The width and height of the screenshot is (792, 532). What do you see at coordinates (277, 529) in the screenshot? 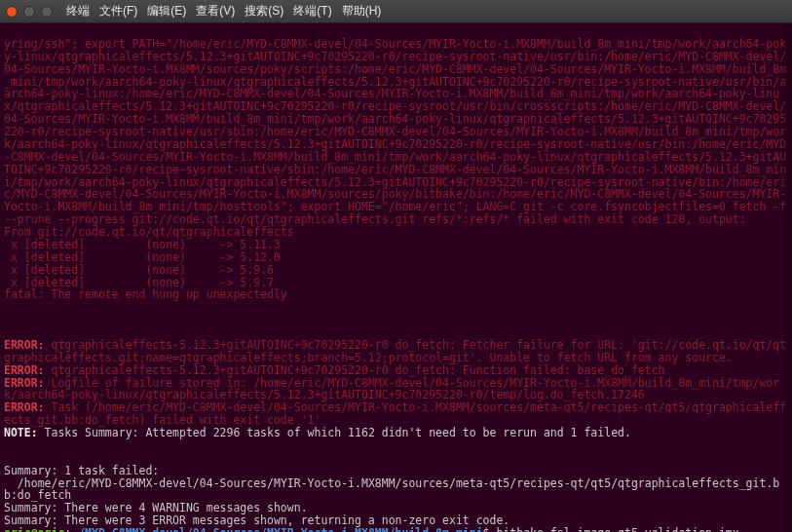
I see `prompt-path: ~/MYD-C8MMX-devel/04-Sources/MYIR-Yocto-…` at bounding box center [277, 529].